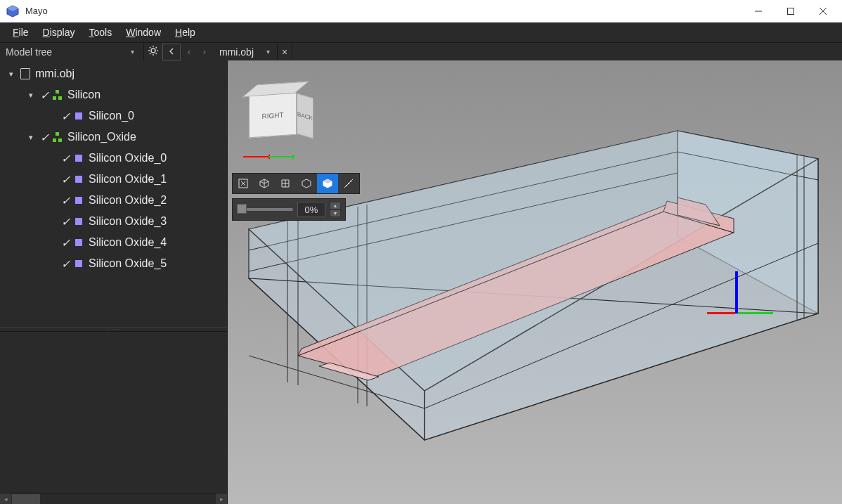  I want to click on explode-spinner: ▲ ▼, so click(335, 209).